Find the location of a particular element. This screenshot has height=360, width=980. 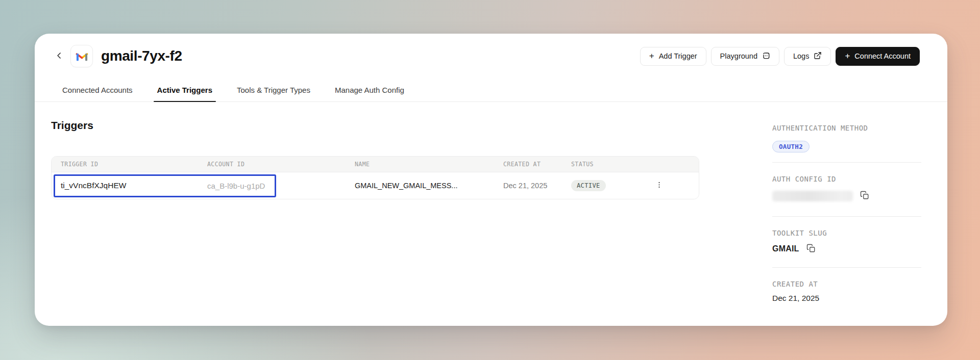

header-actions: + Add Trigger Playground Logs is located at coordinates (780, 56).